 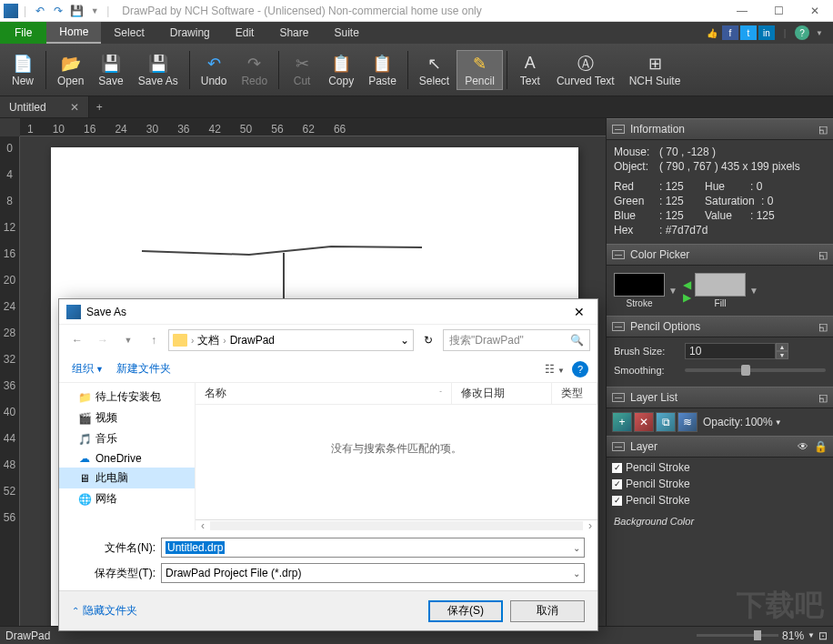 I want to click on col-type: 类型, so click(x=575, y=393).